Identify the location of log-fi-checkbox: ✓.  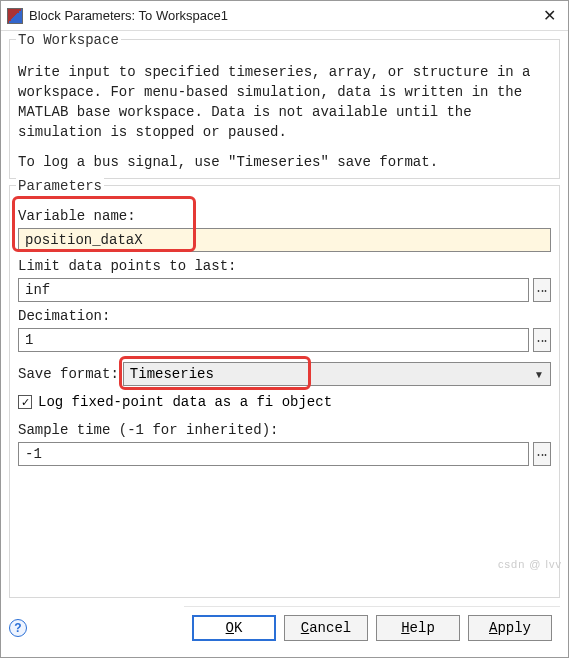
(25, 402).